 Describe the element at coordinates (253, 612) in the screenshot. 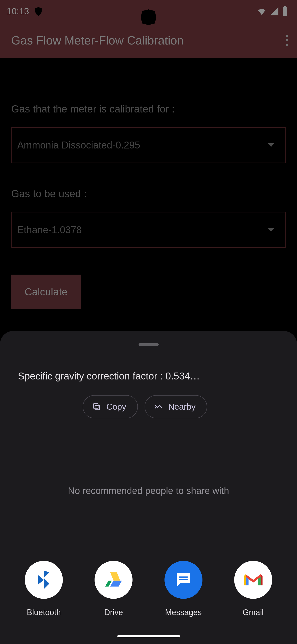

I see `share-target-label: Gmail` at that location.